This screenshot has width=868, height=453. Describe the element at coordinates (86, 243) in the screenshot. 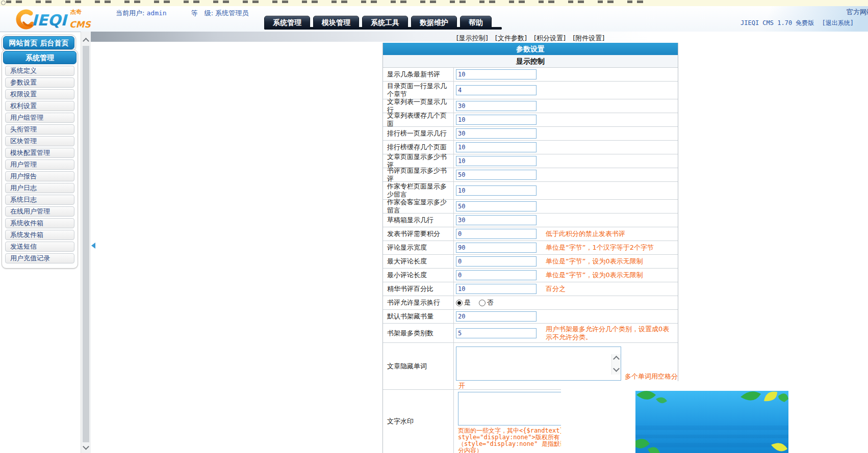

I see `page-scrollbar` at that location.